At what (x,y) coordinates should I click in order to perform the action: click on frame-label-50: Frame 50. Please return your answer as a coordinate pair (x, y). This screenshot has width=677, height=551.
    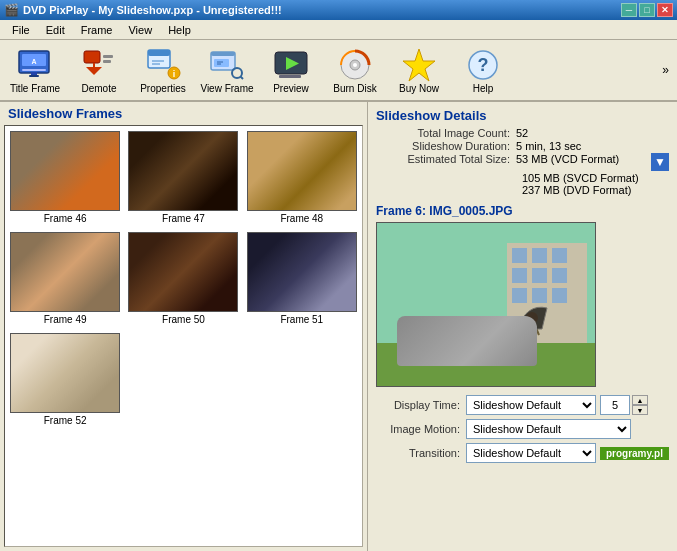
    Looking at the image, I should click on (184, 320).